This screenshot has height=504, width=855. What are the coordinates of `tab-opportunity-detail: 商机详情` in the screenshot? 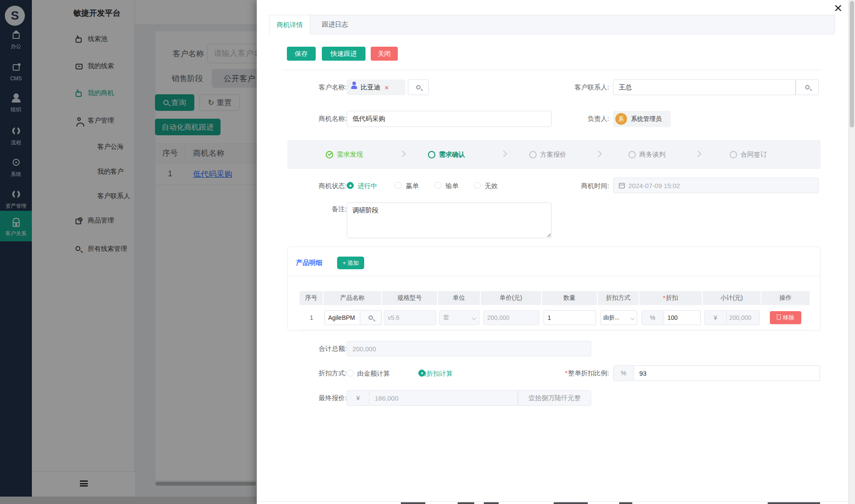 It's located at (290, 25).